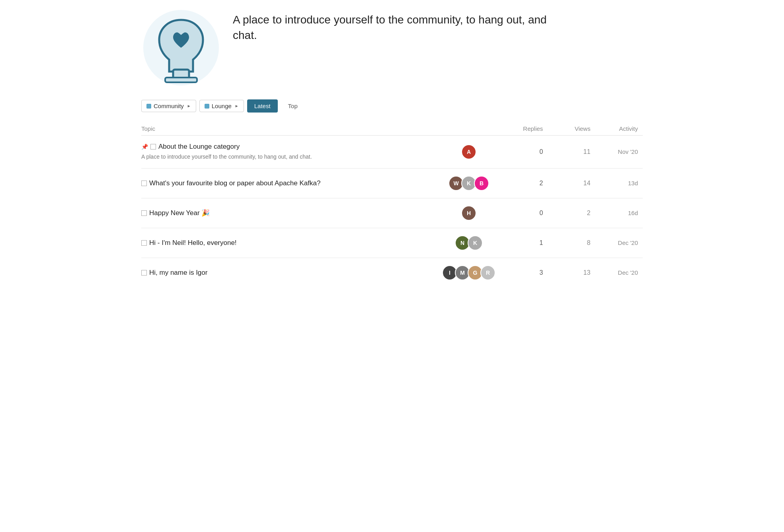  Describe the element at coordinates (587, 273) in the screenshot. I see `views-count: 13` at that location.